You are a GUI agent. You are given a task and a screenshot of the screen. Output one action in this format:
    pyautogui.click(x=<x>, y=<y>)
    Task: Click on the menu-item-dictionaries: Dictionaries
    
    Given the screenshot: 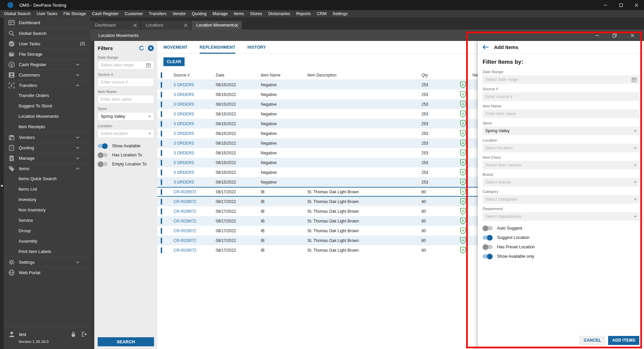 What is the action you would take?
    pyautogui.click(x=279, y=14)
    